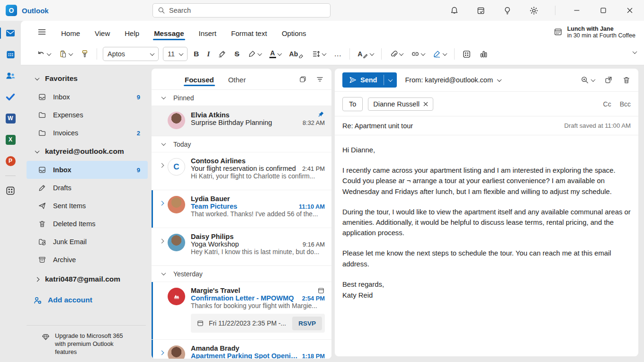 The height and width of the screenshot is (362, 644). Describe the element at coordinates (87, 97) in the screenshot. I see `favorites-inbox: Inbox 9` at that location.